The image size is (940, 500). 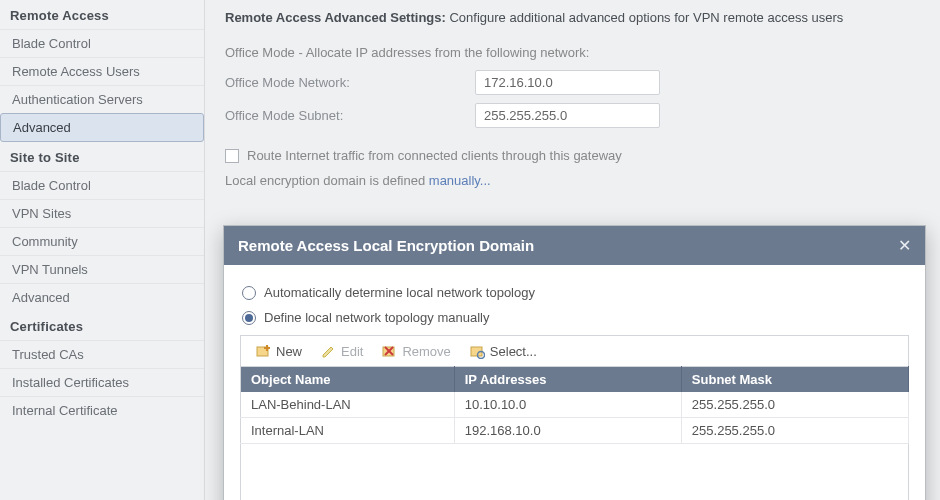 What do you see at coordinates (904, 246) in the screenshot?
I see `close-icon: ✕` at bounding box center [904, 246].